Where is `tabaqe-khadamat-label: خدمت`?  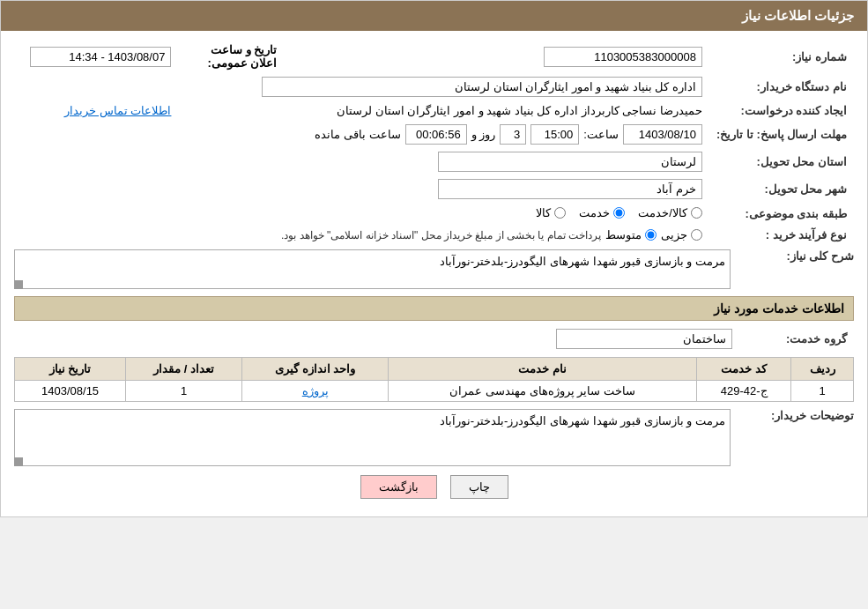 tabaqe-khadamat-label: خدمت is located at coordinates (594, 213).